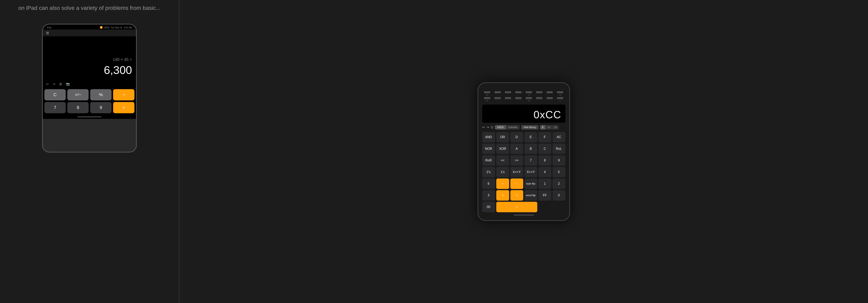 The height and width of the screenshot is (303, 868). I want to click on ipad-result: 6,300, so click(118, 70).